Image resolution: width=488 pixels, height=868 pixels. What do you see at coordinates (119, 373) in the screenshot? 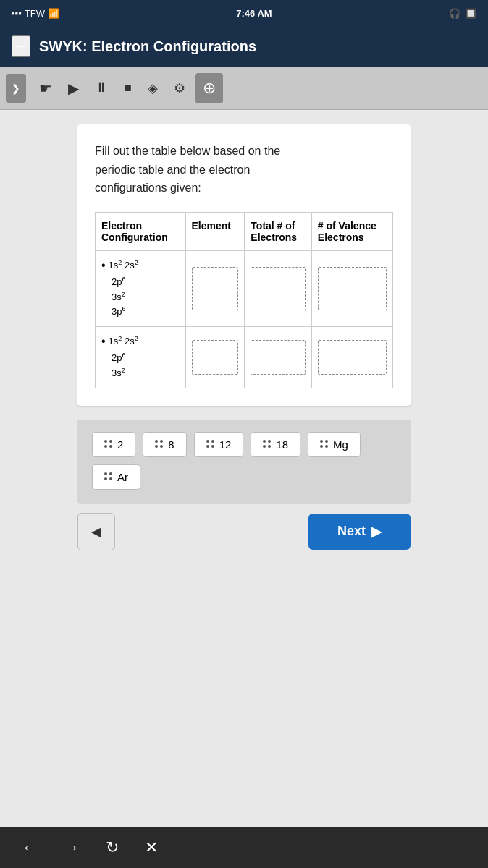
I see `config-line-2c: 3s2` at bounding box center [119, 373].